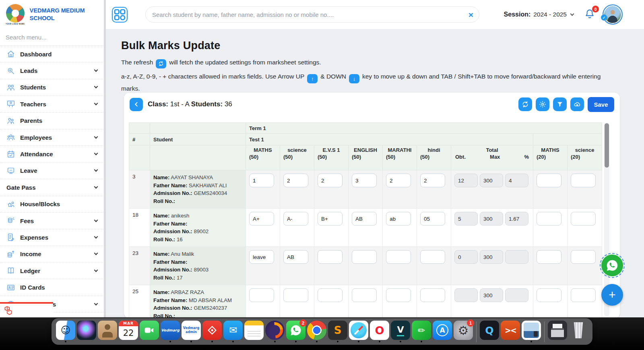 Image resolution: width=644 pixels, height=350 pixels. What do you see at coordinates (612, 265) in the screenshot?
I see `whatsapp-float-button` at bounding box center [612, 265].